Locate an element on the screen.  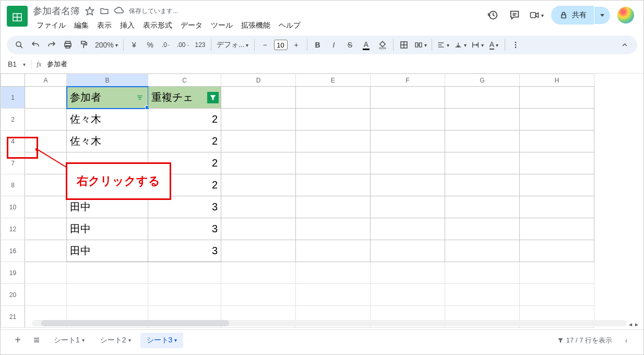
formula-bar: 参加者 is located at coordinates (57, 64).